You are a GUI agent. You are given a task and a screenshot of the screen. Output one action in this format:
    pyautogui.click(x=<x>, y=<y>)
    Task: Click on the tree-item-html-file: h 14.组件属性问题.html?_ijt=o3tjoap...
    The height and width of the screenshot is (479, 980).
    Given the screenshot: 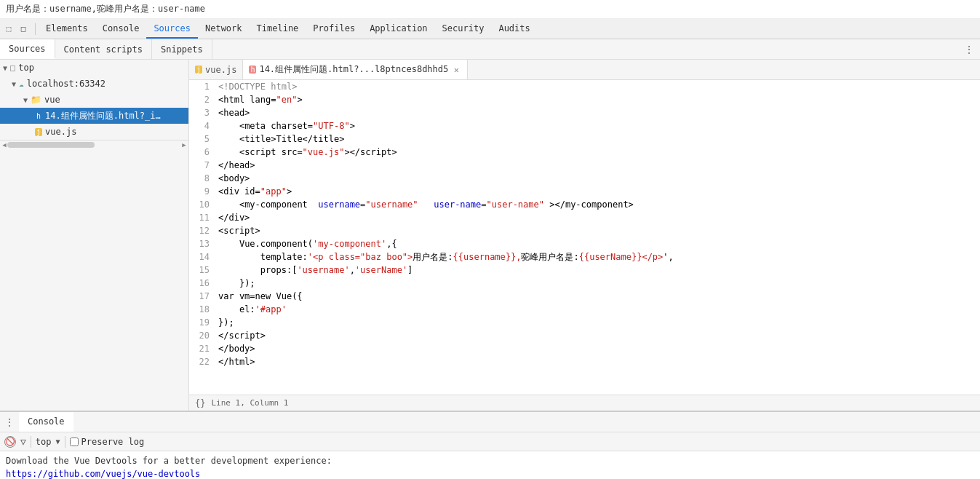 What is the action you would take?
    pyautogui.click(x=95, y=116)
    